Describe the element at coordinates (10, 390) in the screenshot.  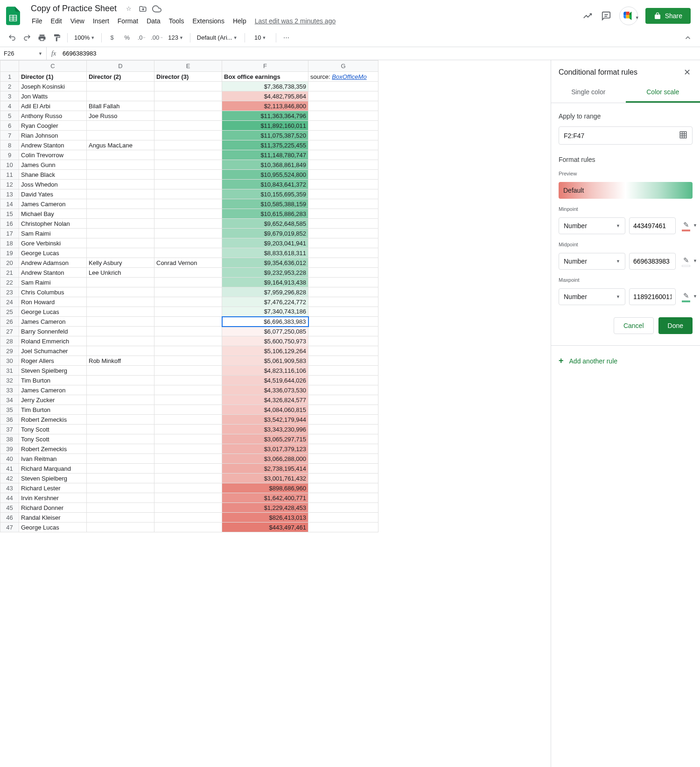
I see `row-header-33: 33` at that location.